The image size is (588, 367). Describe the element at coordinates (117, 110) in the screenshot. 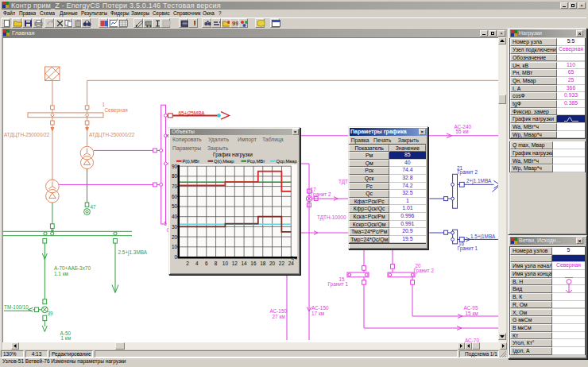

I see `svg-text: Северная` at that location.